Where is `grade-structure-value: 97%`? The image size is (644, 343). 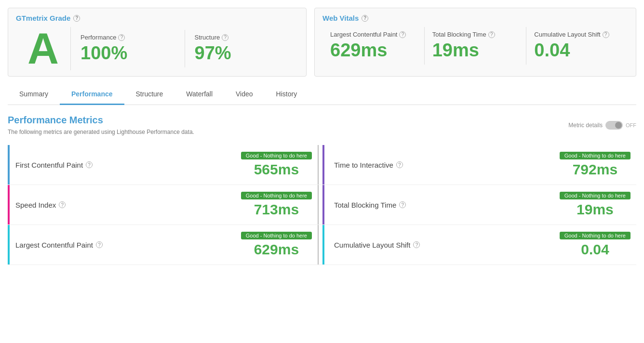
grade-structure-value: 97% is located at coordinates (242, 53).